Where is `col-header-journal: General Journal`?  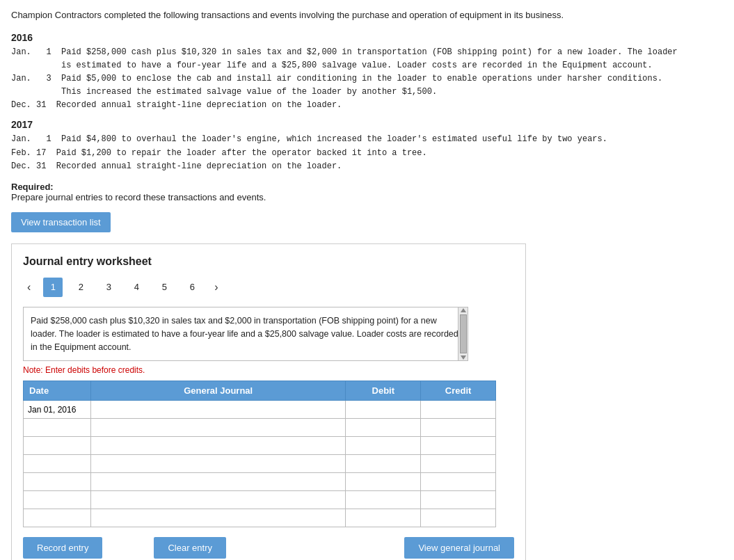
col-header-journal: General Journal is located at coordinates (218, 391).